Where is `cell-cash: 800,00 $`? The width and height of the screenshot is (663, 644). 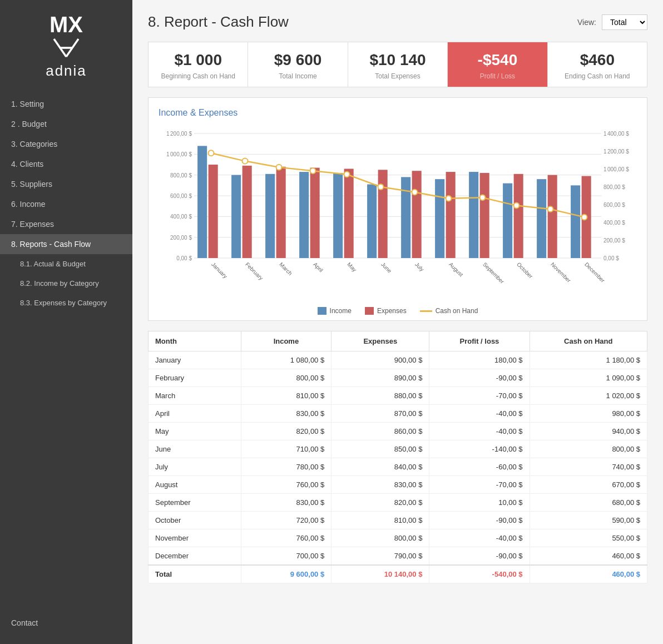 cell-cash: 800,00 $ is located at coordinates (588, 449).